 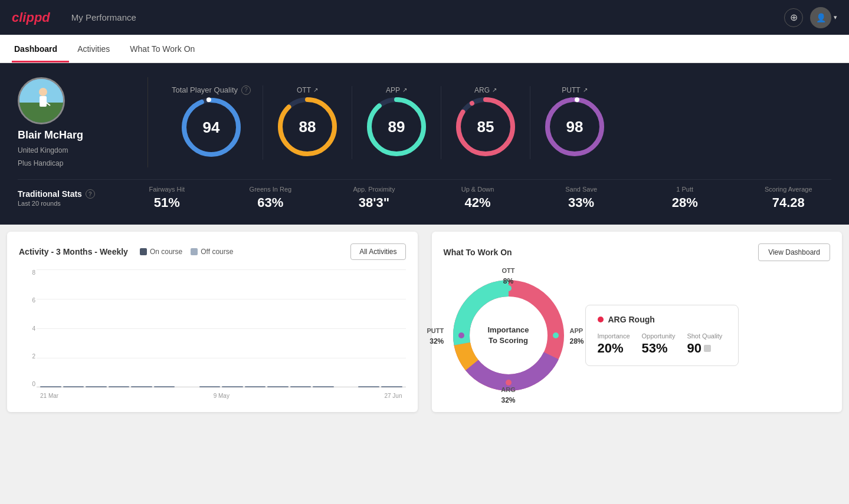 I want to click on tab-activities: Activities, so click(x=98, y=50).